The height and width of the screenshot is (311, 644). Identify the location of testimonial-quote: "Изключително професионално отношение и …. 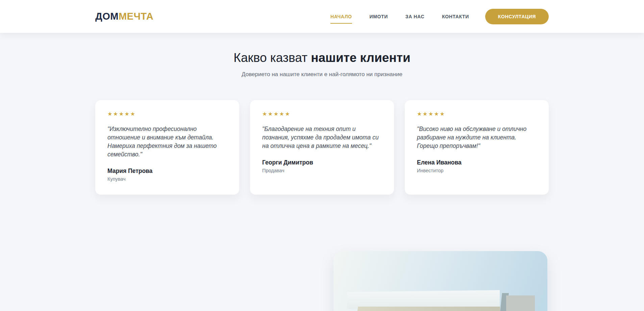
(167, 141).